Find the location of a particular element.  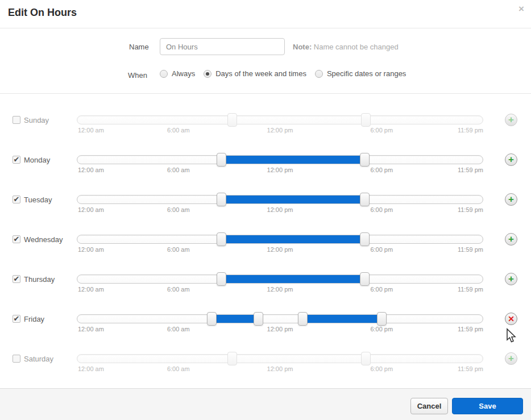

radio-label: Specific dates or ranges is located at coordinates (366, 74).